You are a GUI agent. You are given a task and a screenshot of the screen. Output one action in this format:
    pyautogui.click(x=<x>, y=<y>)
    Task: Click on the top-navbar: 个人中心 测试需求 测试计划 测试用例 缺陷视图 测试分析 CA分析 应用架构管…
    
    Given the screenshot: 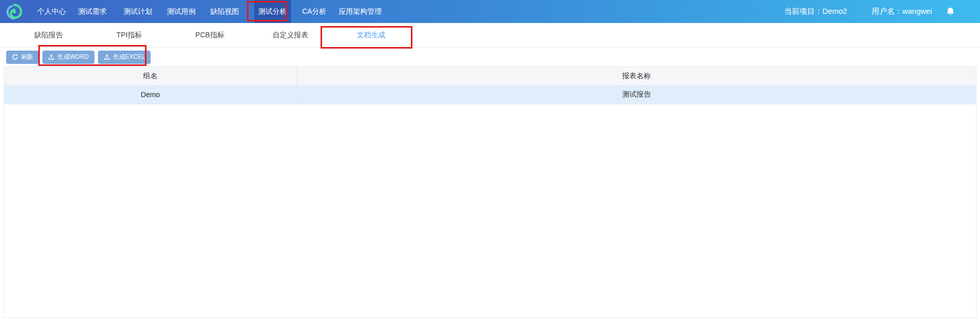 What is the action you would take?
    pyautogui.click(x=490, y=11)
    